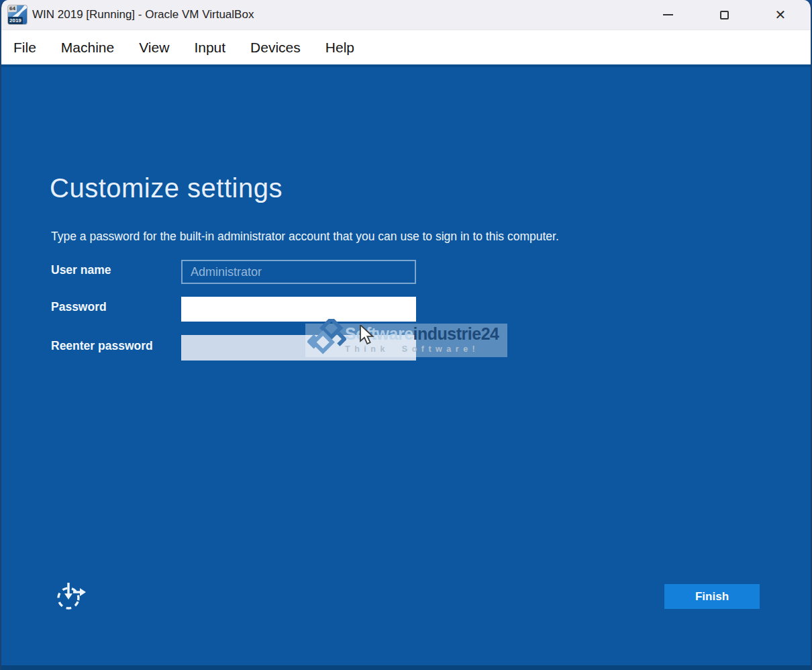 The height and width of the screenshot is (670, 812). Describe the element at coordinates (406, 47) in the screenshot. I see `menu-bar: File Machine View Input Devices Help` at that location.